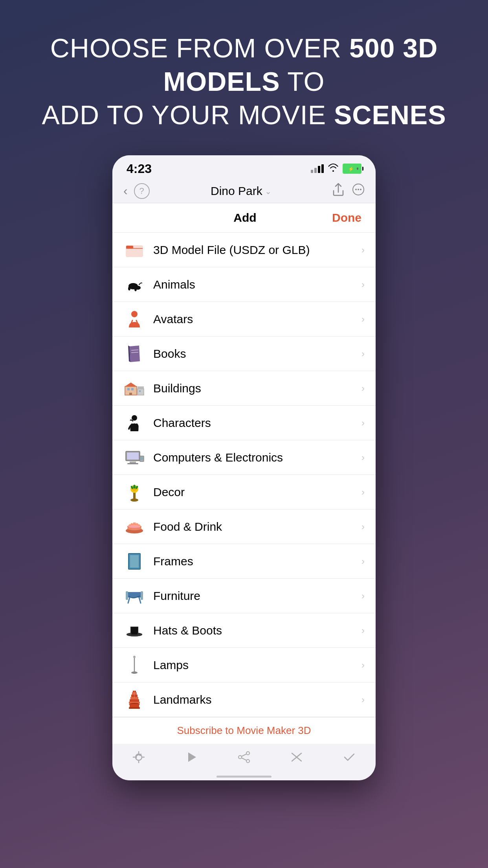  Describe the element at coordinates (347, 218) in the screenshot. I see `done-button: Done` at that location.